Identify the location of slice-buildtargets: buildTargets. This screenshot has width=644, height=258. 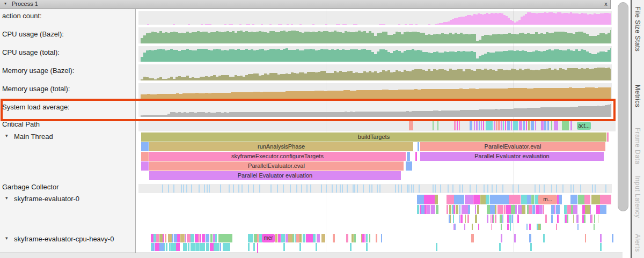
(374, 137).